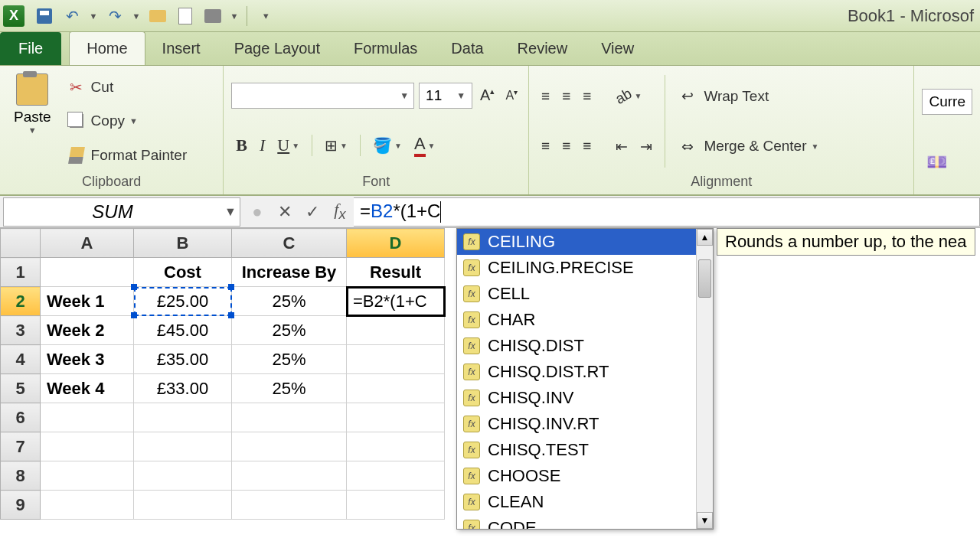 The image size is (980, 551). I want to click on cell-d8, so click(396, 476).